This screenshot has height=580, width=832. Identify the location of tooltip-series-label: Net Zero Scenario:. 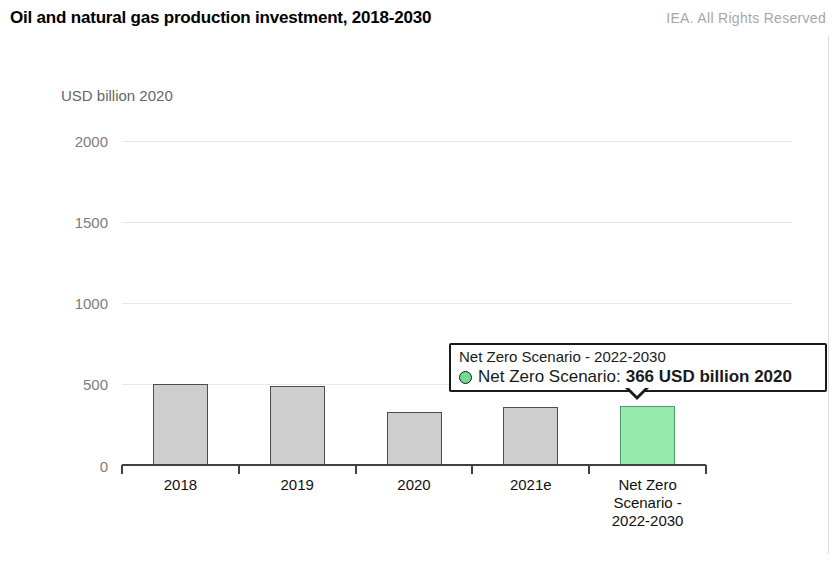
(550, 377).